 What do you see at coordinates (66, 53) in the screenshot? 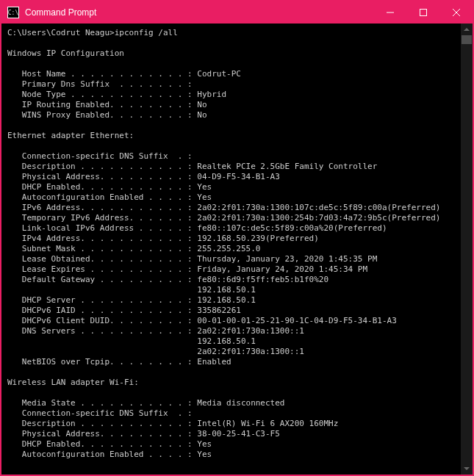
I see `section-header-global: Windows IP Configuration` at bounding box center [66, 53].